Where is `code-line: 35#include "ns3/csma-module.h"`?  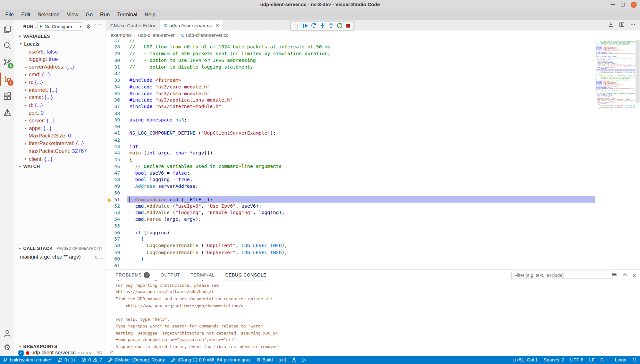 code-line: 35#include "ns3/csma-module.h" is located at coordinates (373, 94).